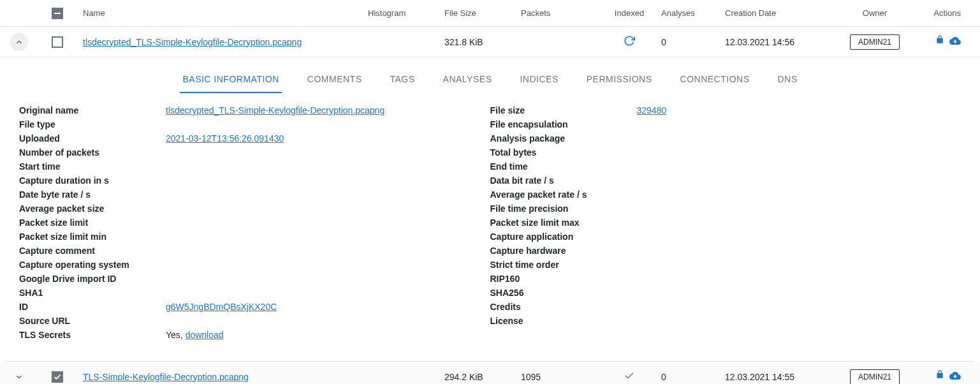  What do you see at coordinates (92, 279) in the screenshot?
I see `label-gdrive-id: Google Drive import ID` at bounding box center [92, 279].